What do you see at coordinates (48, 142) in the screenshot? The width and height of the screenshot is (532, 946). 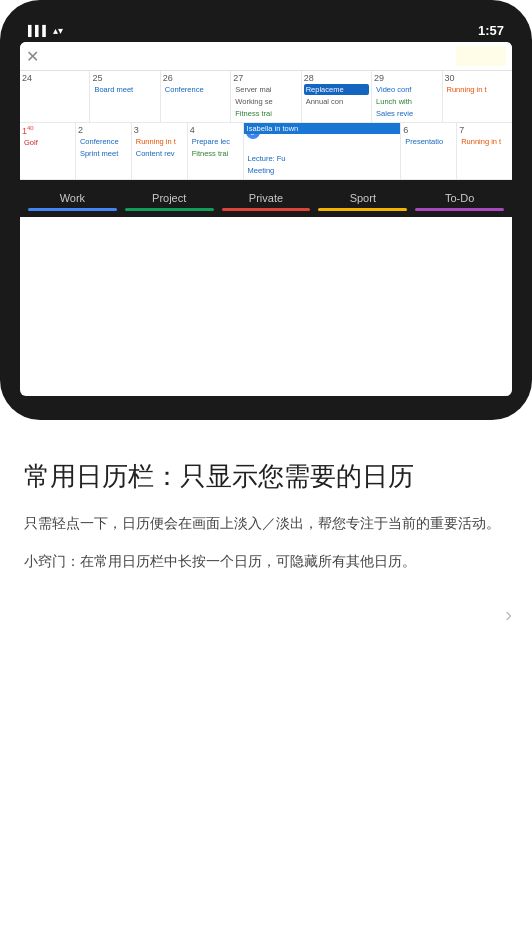 I see `event: Golf` at bounding box center [48, 142].